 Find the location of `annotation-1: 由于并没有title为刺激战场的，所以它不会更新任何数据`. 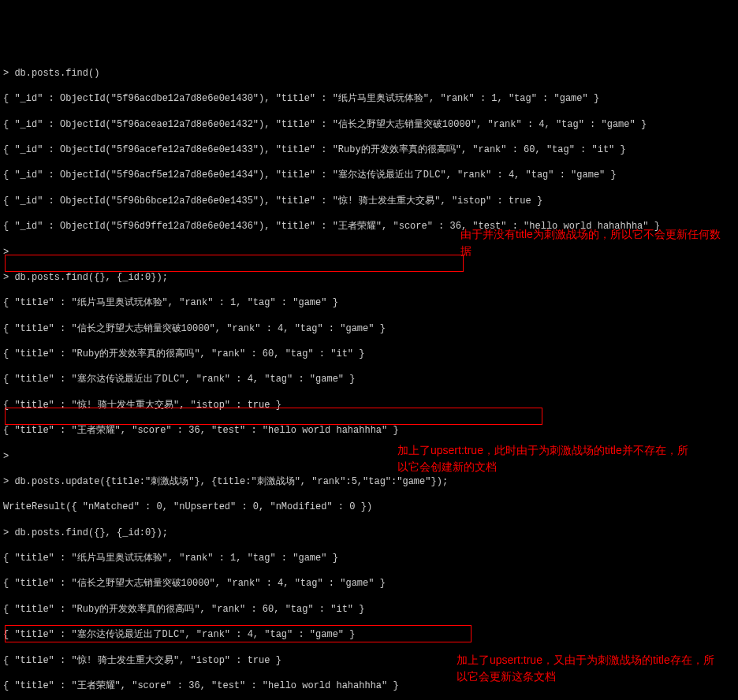

annotation-1: 由于并没有title为刺激战场的，所以它不会更新任何数据 is located at coordinates (594, 243).